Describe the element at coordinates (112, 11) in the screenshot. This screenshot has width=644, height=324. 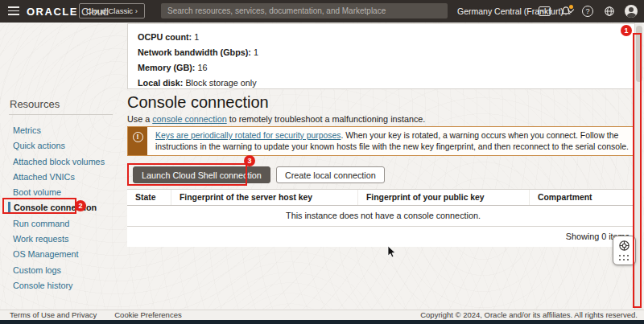
I see `cloud-classic-button: Cloud Classic ›` at that location.